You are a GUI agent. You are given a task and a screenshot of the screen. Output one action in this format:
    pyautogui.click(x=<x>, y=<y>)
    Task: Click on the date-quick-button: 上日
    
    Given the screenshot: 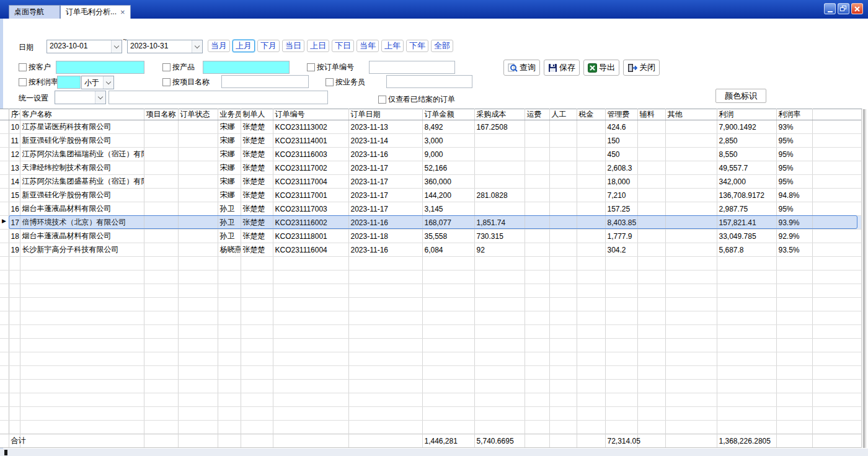 What is the action you would take?
    pyautogui.click(x=318, y=46)
    